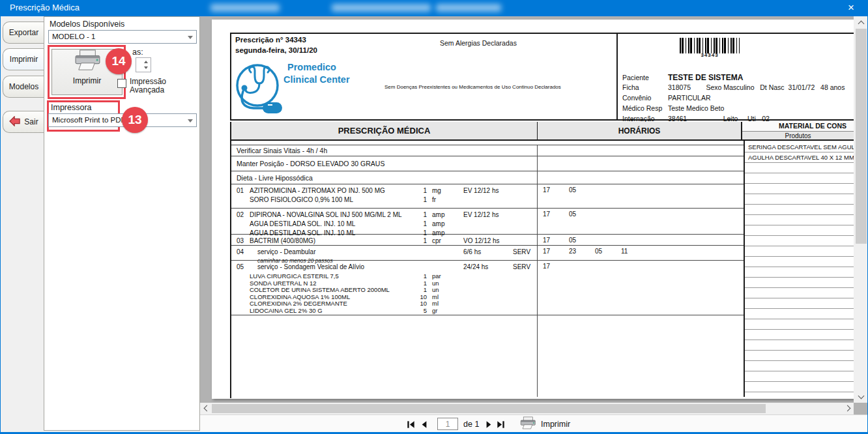 The image size is (868, 434). Describe the element at coordinates (696, 108) in the screenshot. I see `patient-row-value: Teste Medico Beto` at that location.